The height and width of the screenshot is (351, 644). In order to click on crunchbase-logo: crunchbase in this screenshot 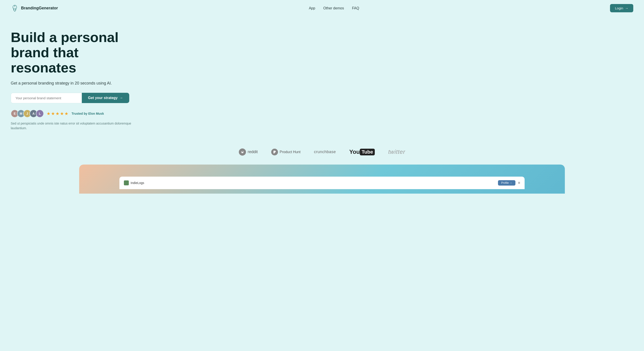, I will do `click(325, 152)`.